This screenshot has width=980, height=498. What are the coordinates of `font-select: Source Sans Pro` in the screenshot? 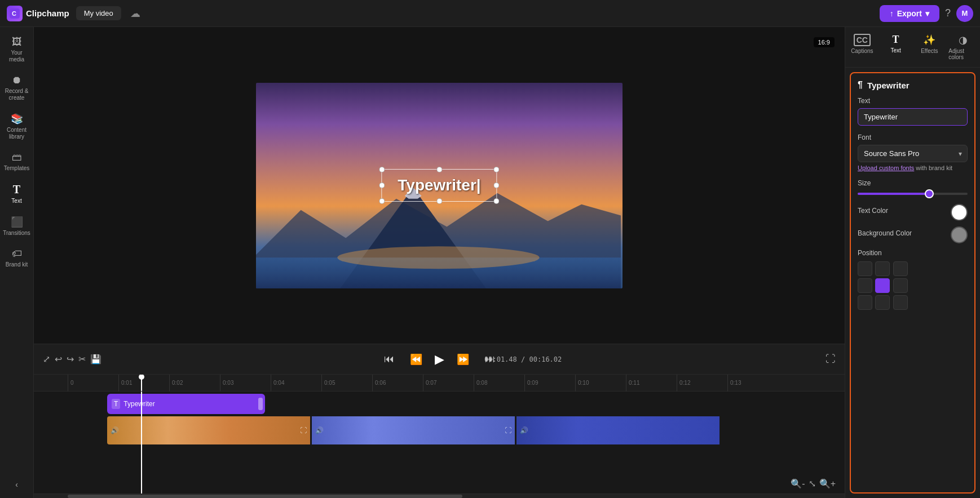 It's located at (912, 153).